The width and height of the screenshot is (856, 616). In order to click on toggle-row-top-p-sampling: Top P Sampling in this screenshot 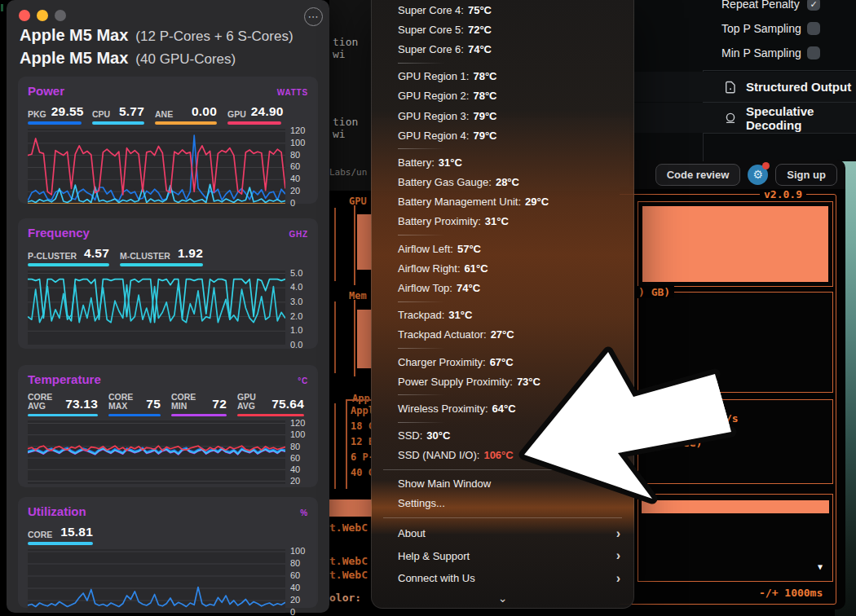, I will do `click(743, 29)`.